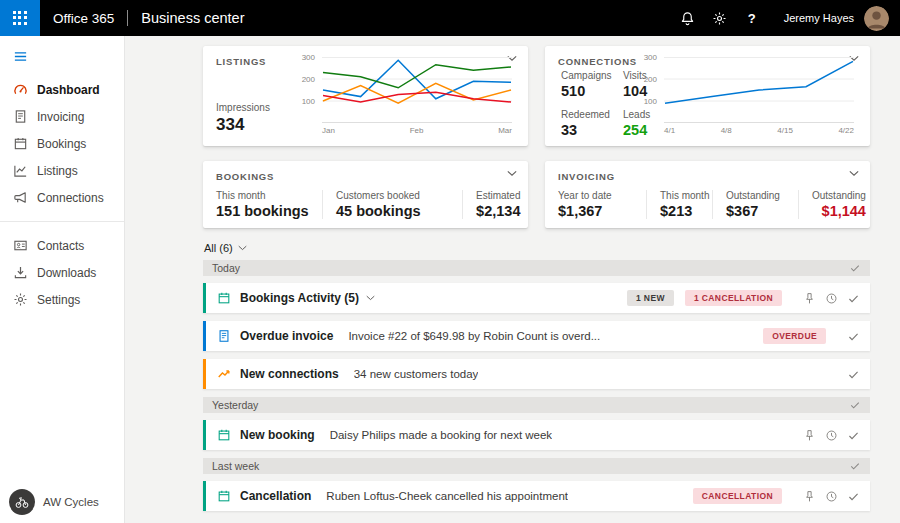 The height and width of the screenshot is (523, 900). Describe the element at coordinates (598, 62) in the screenshot. I see `card-title: CONNECTIONS` at that location.